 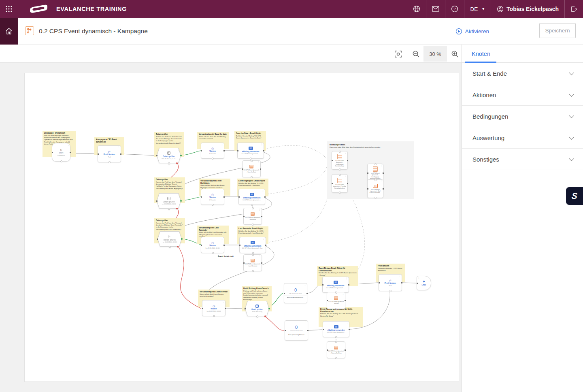 I want to click on node-pa2: ⋮⇄Profil ändernPool, so click(x=390, y=283).